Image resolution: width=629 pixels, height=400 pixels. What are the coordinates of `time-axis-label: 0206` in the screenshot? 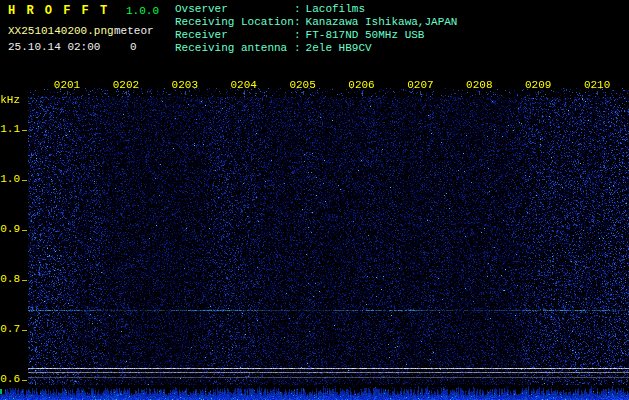 It's located at (361, 85).